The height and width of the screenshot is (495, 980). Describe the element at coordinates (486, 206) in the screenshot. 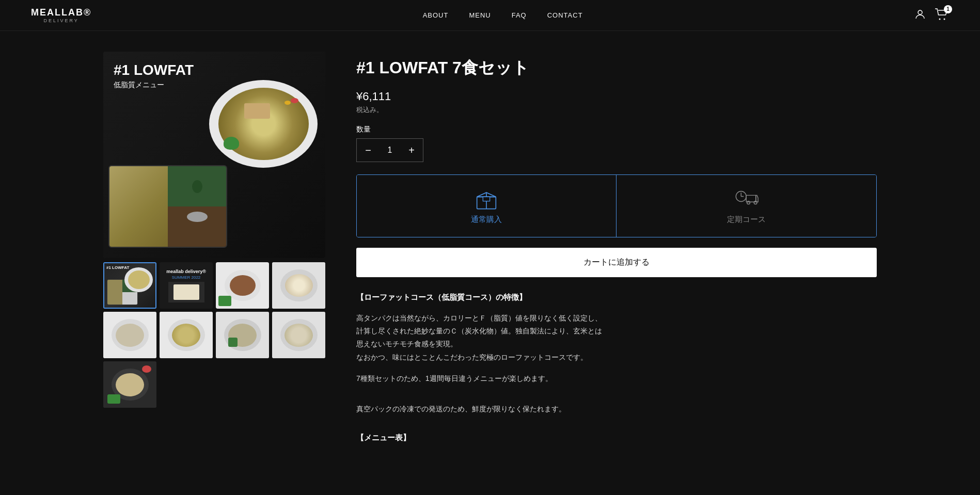

I see `purchase-option-normal: 通常購入` at that location.